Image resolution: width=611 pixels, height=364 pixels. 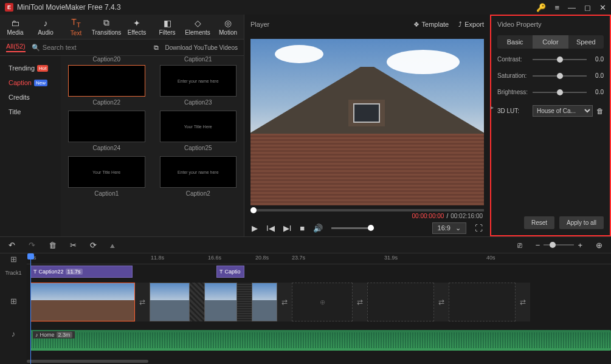 What do you see at coordinates (580, 246) in the screenshot?
I see `zoom-in-button: +` at bounding box center [580, 246].